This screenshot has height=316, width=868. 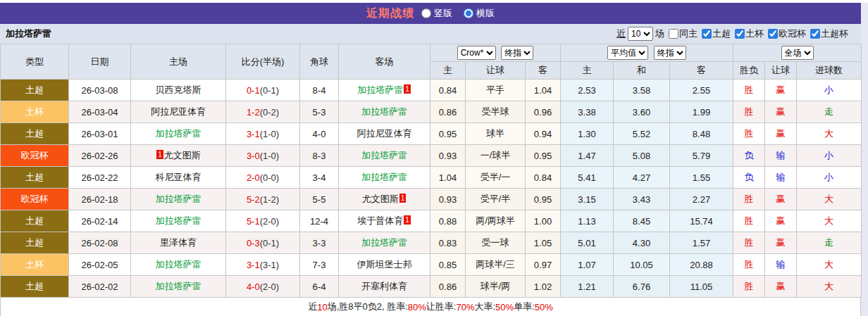 I want to click on corner-score: 8-3, so click(x=320, y=156).